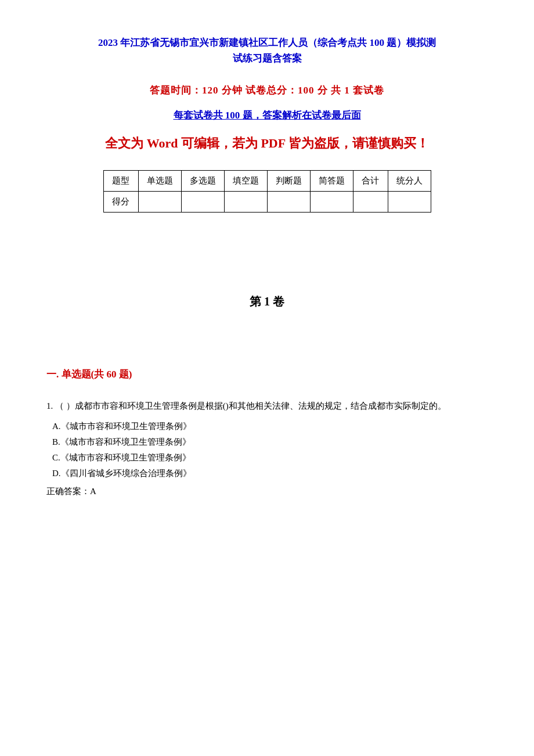 The width and height of the screenshot is (534, 756). I want to click on score-short, so click(331, 202).